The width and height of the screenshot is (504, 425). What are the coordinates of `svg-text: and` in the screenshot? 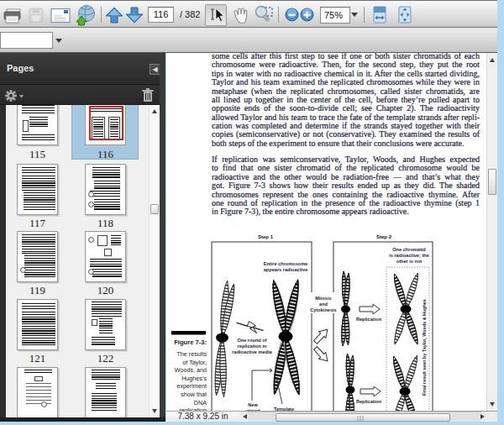 It's located at (324, 304).